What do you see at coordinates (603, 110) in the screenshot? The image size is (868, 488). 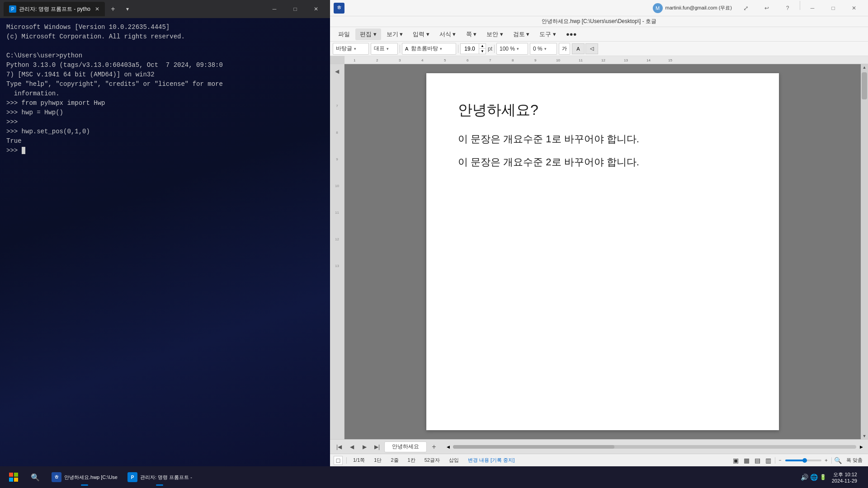 I see `hwp-heading1: 안녕하세요?` at bounding box center [603, 110].